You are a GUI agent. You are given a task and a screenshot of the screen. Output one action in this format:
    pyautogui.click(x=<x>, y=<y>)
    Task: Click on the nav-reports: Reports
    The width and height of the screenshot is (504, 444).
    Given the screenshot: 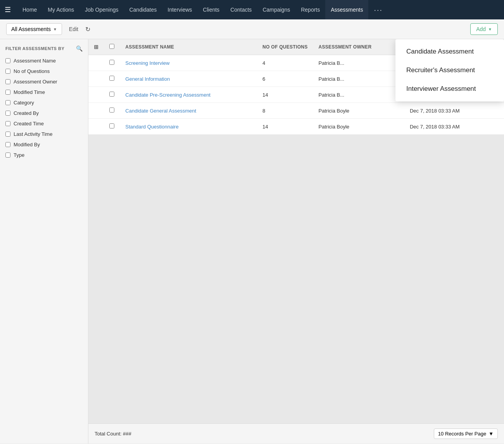 What is the action you would take?
    pyautogui.click(x=310, y=10)
    